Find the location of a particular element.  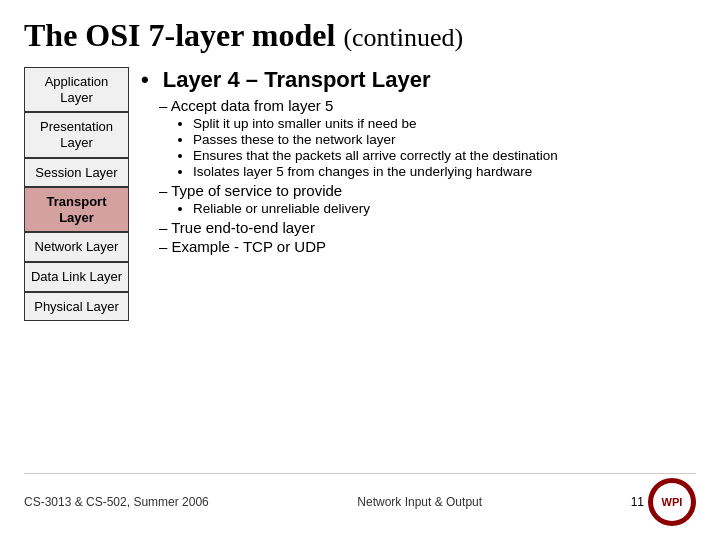

footer: CS-3013 & CS-502, Summer 2006 Network In… is located at coordinates (360, 500).